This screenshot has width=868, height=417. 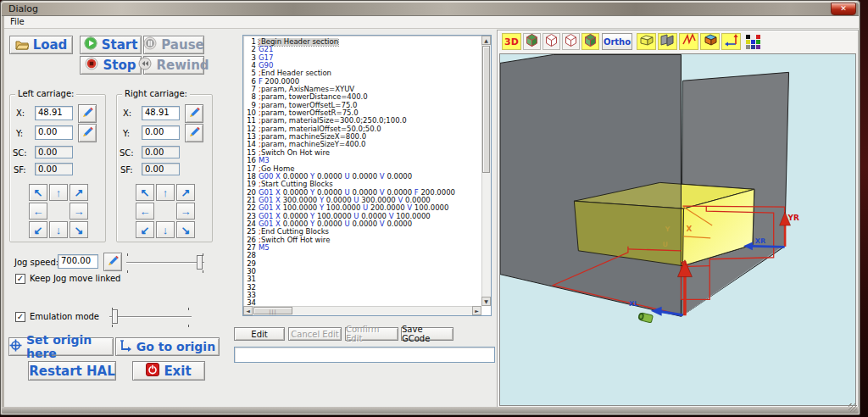 I want to click on set-origin-button: Set origin here, so click(x=61, y=347).